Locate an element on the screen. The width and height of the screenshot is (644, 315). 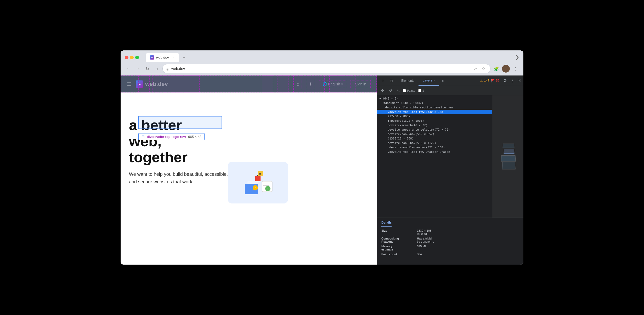
more-menu-button: ⋮ is located at coordinates (515, 69).